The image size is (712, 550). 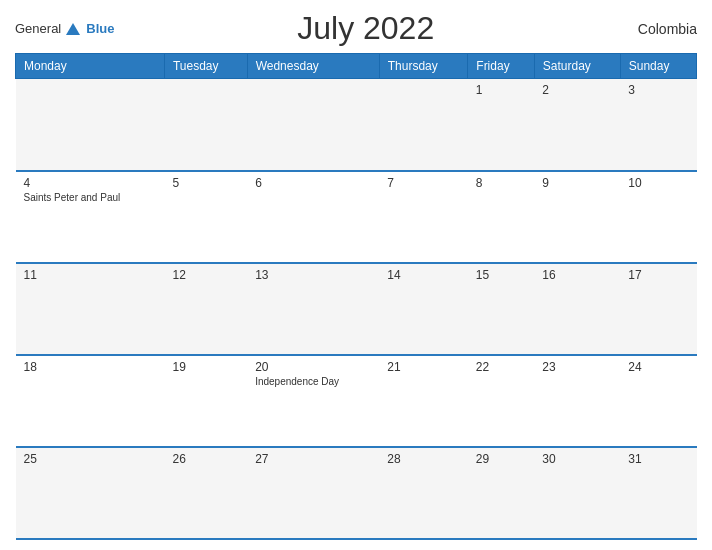 What do you see at coordinates (658, 275) in the screenshot?
I see `day-number: 17` at bounding box center [658, 275].